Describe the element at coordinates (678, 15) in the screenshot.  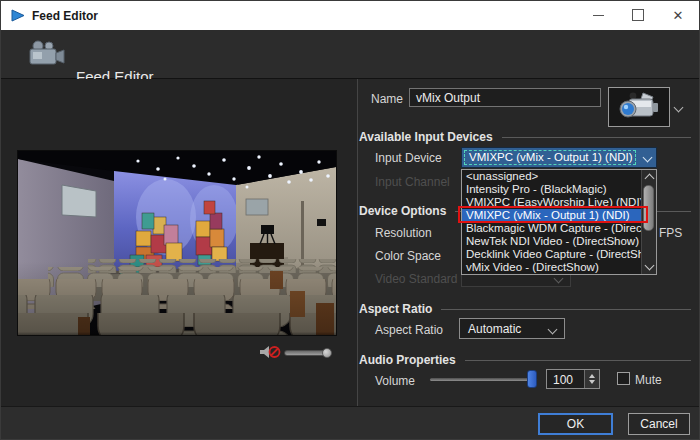
I see `close-button: ✕` at that location.